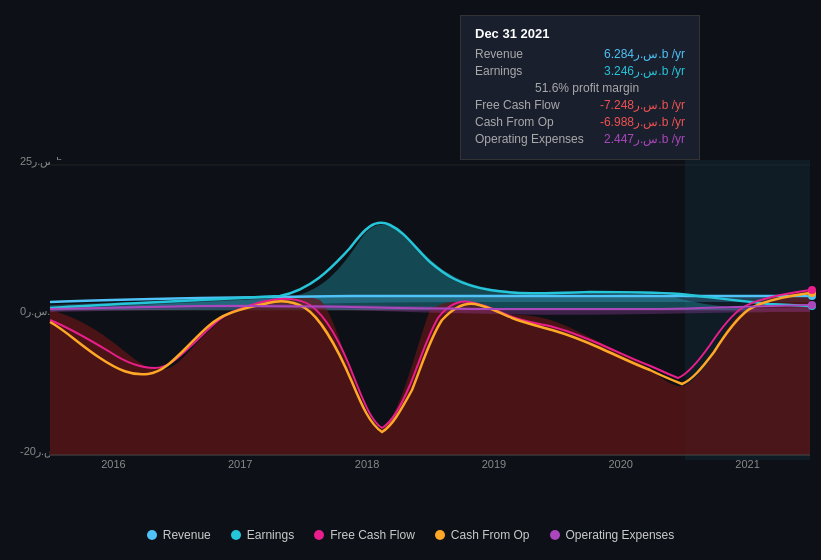 This screenshot has width=821, height=560. What do you see at coordinates (580, 105) in the screenshot?
I see `tooltip-fcf: Free Cash Flow -7.248س.ر.b /yr` at bounding box center [580, 105].